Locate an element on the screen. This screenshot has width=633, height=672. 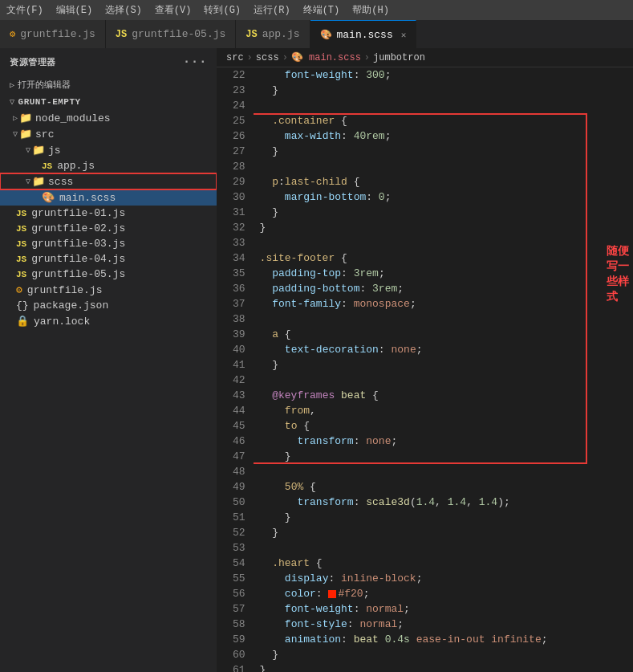
tree-item-scss-folder: ▽ 📁 scss is located at coordinates (108, 181).